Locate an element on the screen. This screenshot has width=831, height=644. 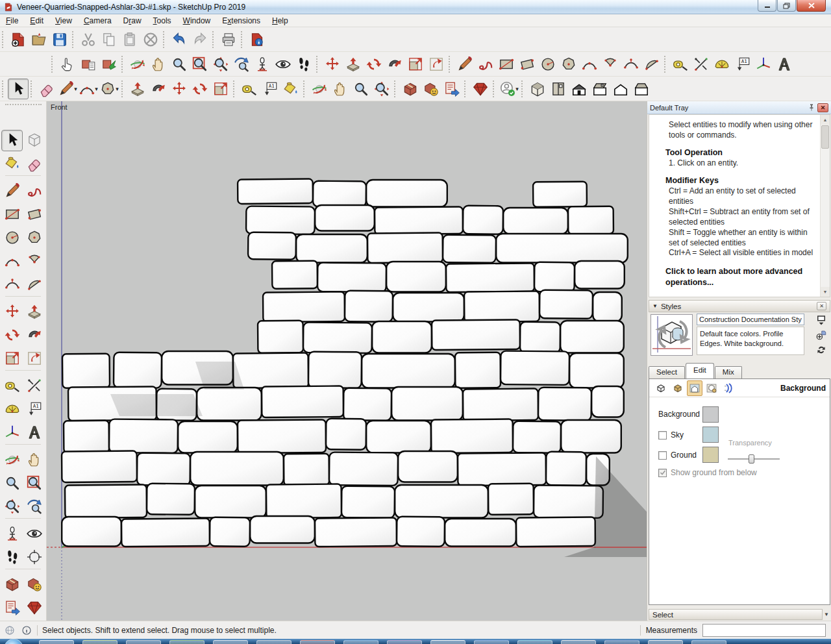
info-circle-icon is located at coordinates (27, 630).